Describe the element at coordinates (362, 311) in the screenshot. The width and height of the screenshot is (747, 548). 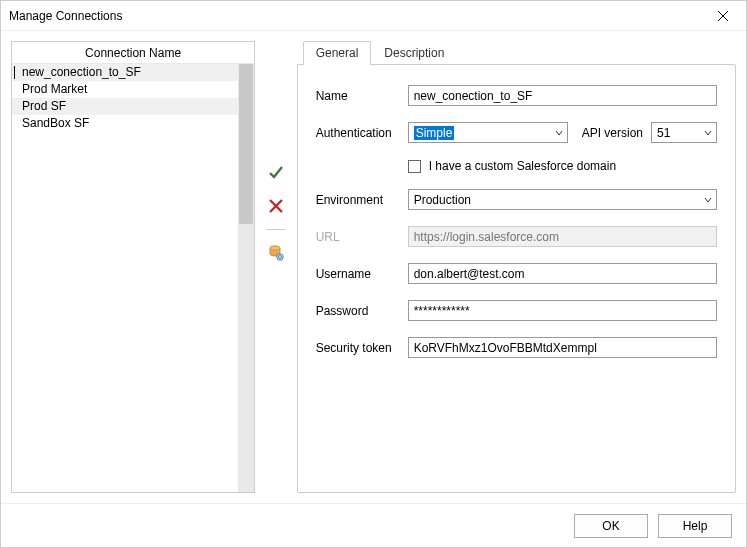
I see `password-label: Password` at that location.